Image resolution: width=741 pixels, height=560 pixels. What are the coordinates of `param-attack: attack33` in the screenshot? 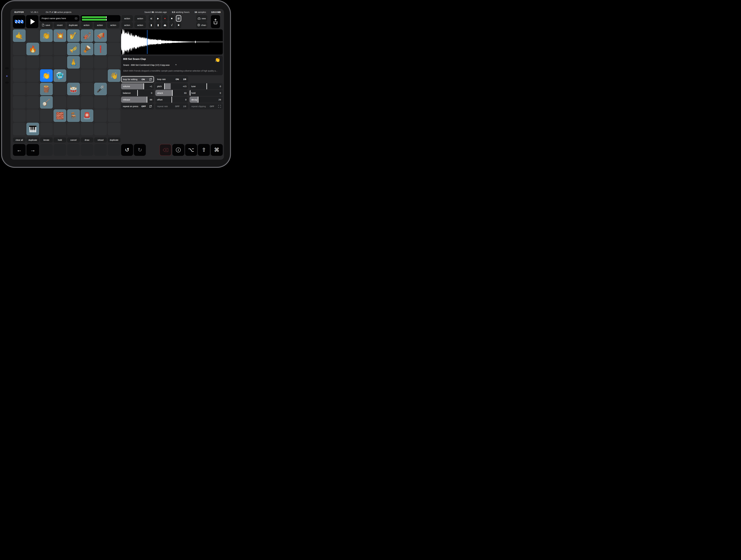 It's located at (172, 93).